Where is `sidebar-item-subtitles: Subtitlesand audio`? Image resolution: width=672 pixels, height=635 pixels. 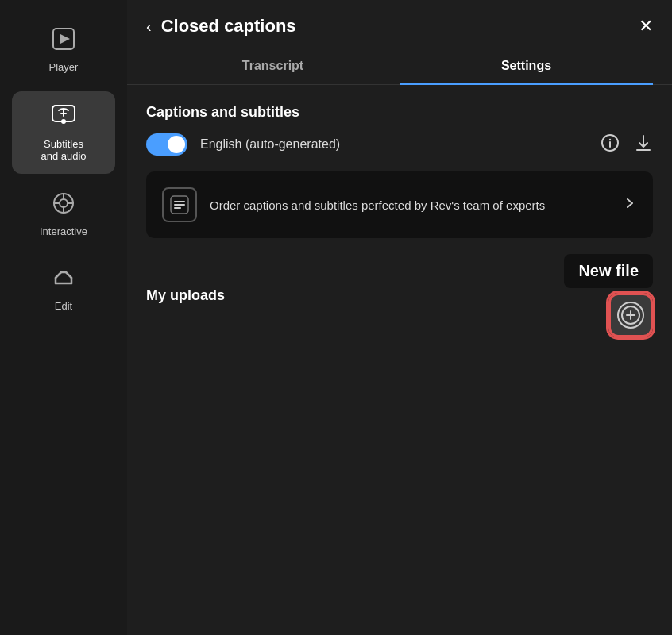 sidebar-item-subtitles: Subtitlesand audio is located at coordinates (64, 133).